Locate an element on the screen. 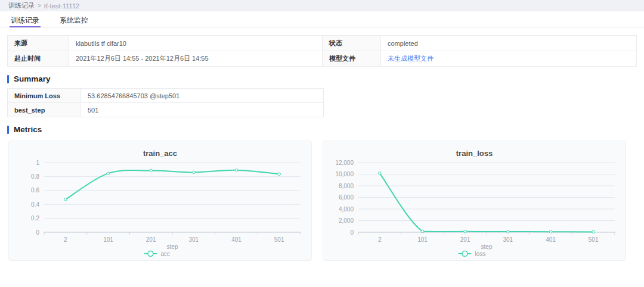 The height and width of the screenshot is (287, 644). time-range-value: 2021年12月6日 14:55 - 2021年12月6日 14:55 is located at coordinates (196, 59).